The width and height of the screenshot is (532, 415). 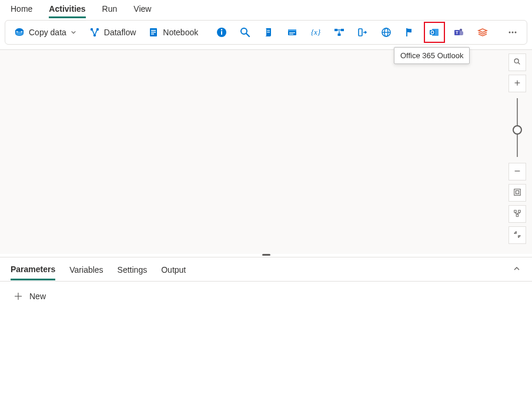 What do you see at coordinates (33, 273) in the screenshot?
I see `tab-parameters: Parameters` at bounding box center [33, 273].